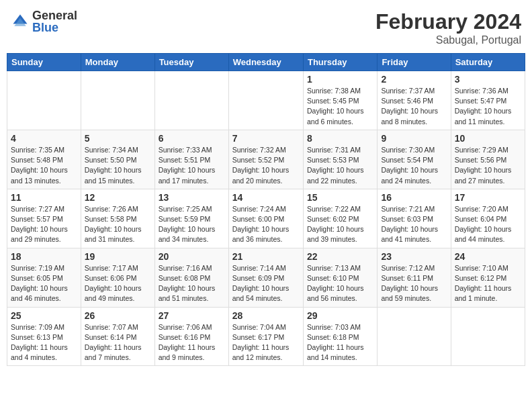 This screenshot has height=411, width=532. Describe the element at coordinates (191, 62) in the screenshot. I see `weekday-header-tuesday: Tuesday` at that location.